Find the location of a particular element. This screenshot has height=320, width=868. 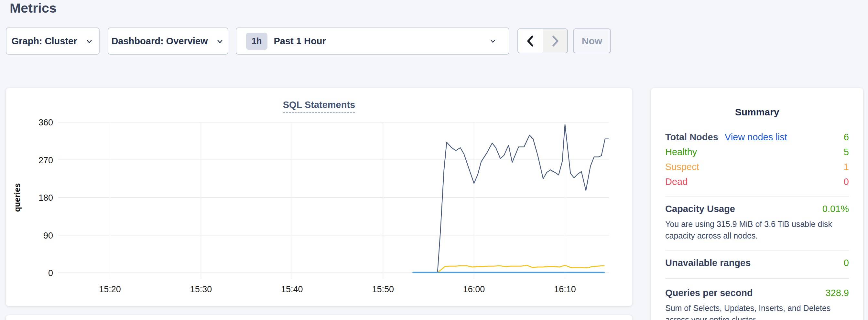

capacity-usage-description: You are using 315.9 MiB of 3.6 TiB usabl… is located at coordinates (757, 230).